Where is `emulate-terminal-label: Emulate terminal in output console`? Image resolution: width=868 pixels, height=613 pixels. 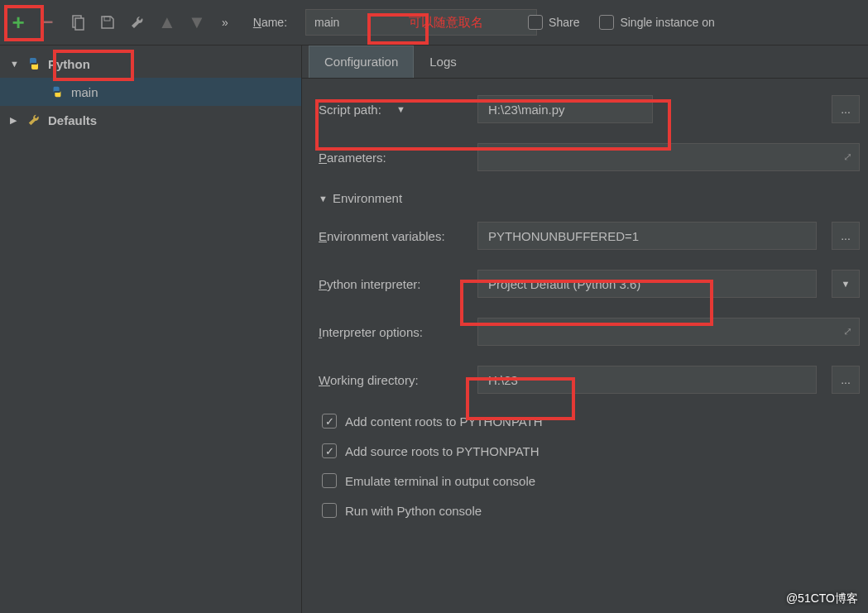 emulate-terminal-label: Emulate terminal in output console is located at coordinates (440, 481).